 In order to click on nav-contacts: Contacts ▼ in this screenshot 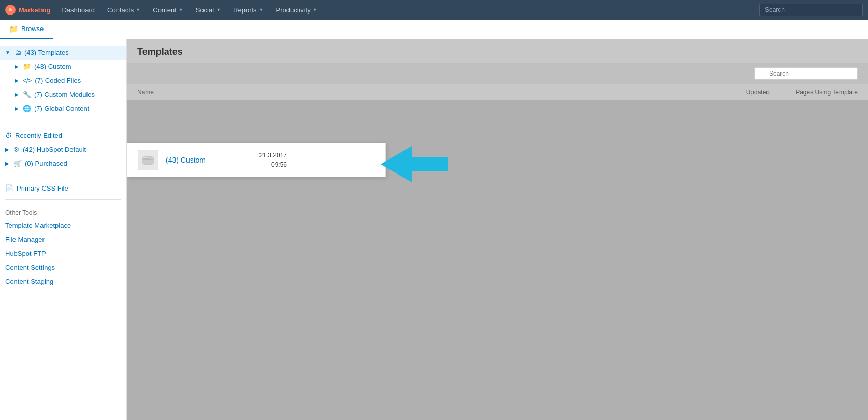, I will do `click(124, 10)`.